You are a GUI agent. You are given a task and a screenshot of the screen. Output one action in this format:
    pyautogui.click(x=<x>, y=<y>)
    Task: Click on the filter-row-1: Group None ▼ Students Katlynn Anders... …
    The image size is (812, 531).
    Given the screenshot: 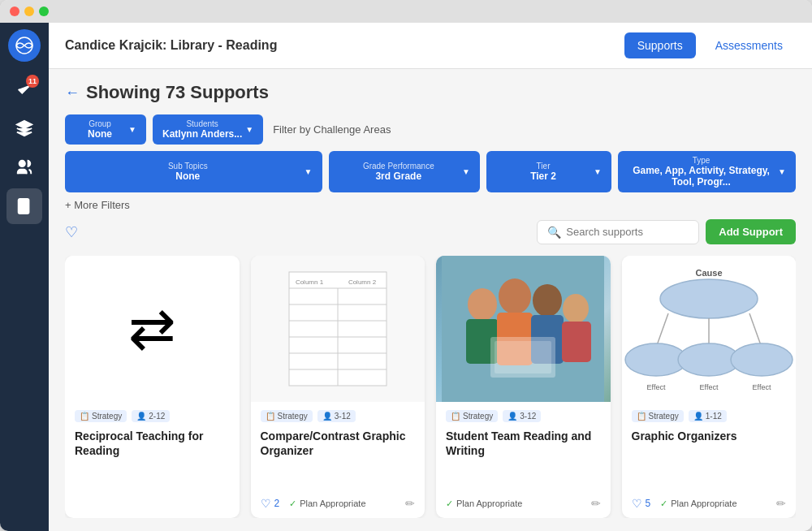 What is the action you would take?
    pyautogui.click(x=430, y=130)
    